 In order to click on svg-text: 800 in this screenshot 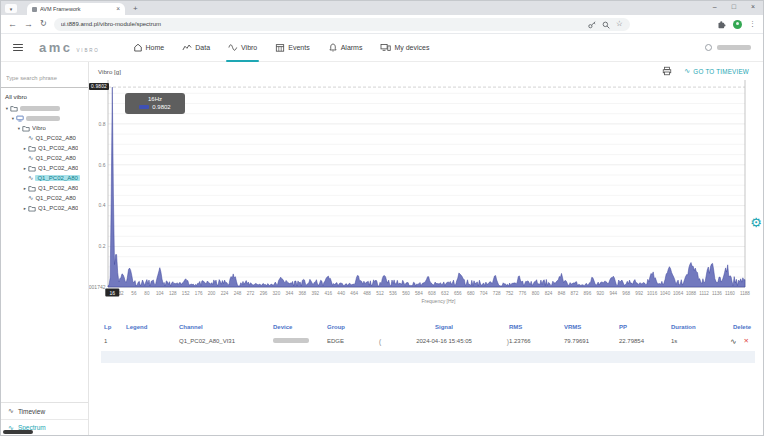, I will do `click(536, 294)`.